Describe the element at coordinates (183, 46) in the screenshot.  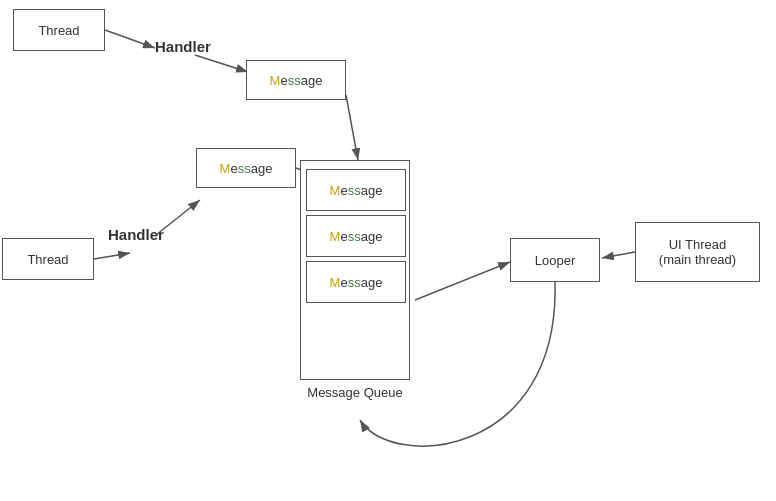
I see `handler1-label: Handler` at that location.